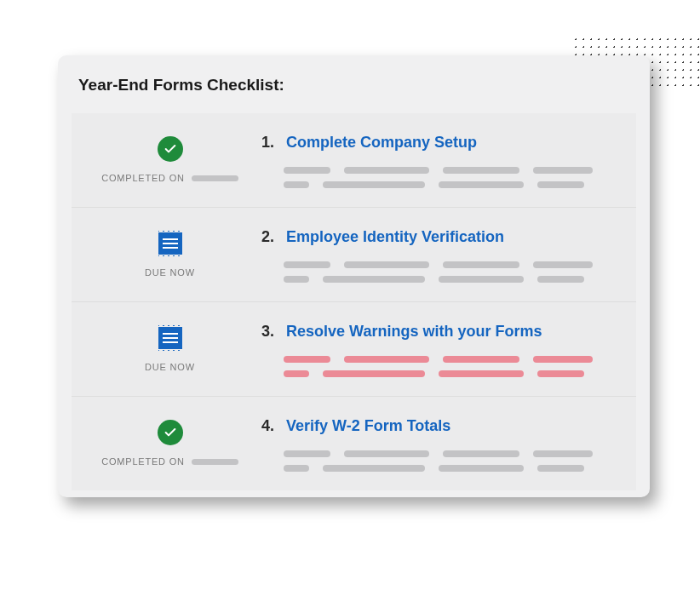 The width and height of the screenshot is (700, 596). Describe the element at coordinates (445, 255) in the screenshot. I see `item-content: 2. Employee Identity Verification` at that location.